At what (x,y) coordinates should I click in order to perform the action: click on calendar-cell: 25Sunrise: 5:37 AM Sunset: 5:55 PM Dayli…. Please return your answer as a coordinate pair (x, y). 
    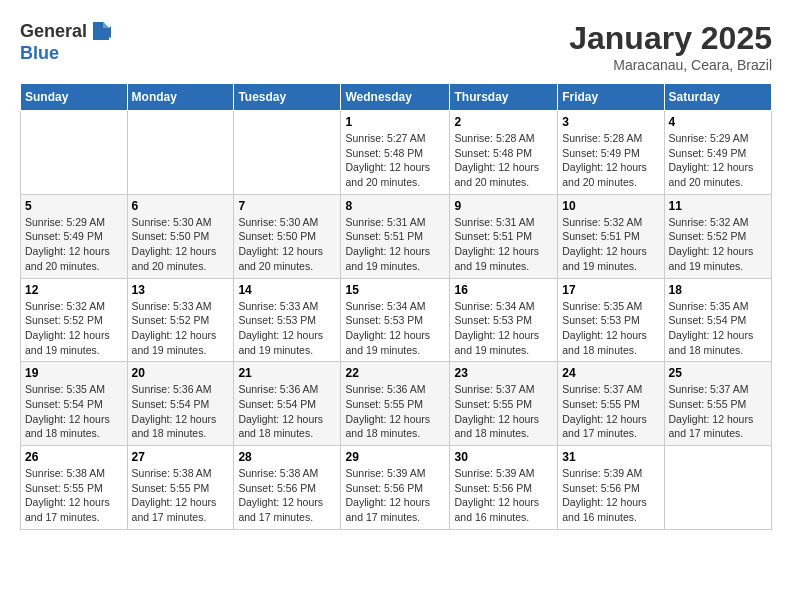
    Looking at the image, I should click on (718, 404).